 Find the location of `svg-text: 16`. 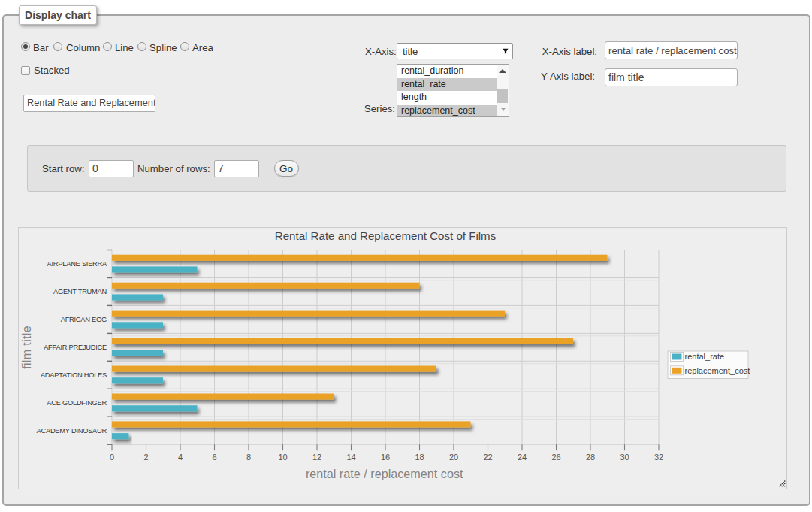

svg-text: 16 is located at coordinates (385, 457).